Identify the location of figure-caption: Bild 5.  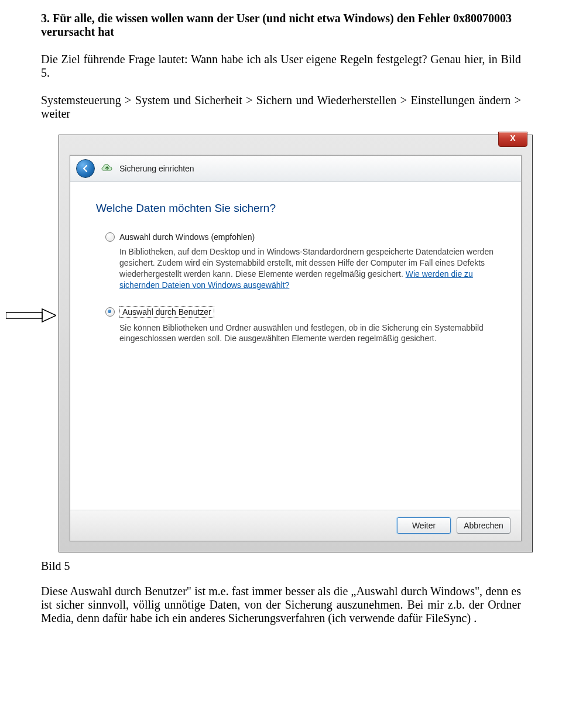
(281, 566).